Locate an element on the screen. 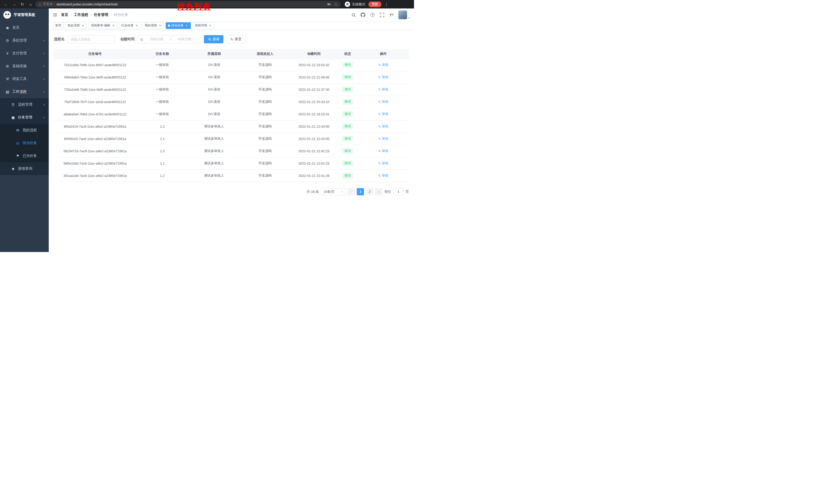 The width and height of the screenshot is (828, 504). column-starter: 流程发起人 is located at coordinates (265, 54).